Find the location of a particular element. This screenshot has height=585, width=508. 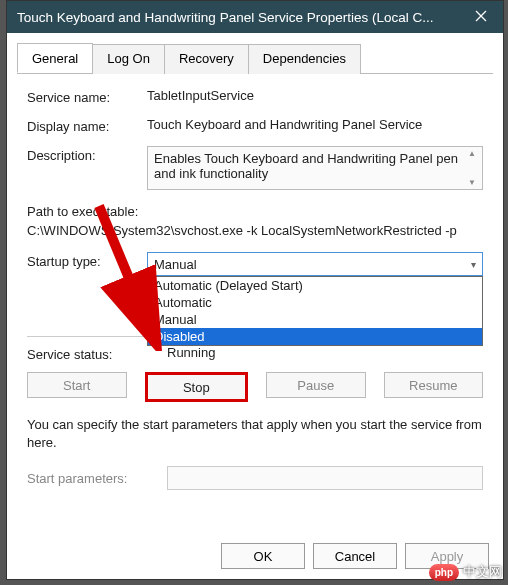

tab-recovery: Recovery is located at coordinates (206, 59).